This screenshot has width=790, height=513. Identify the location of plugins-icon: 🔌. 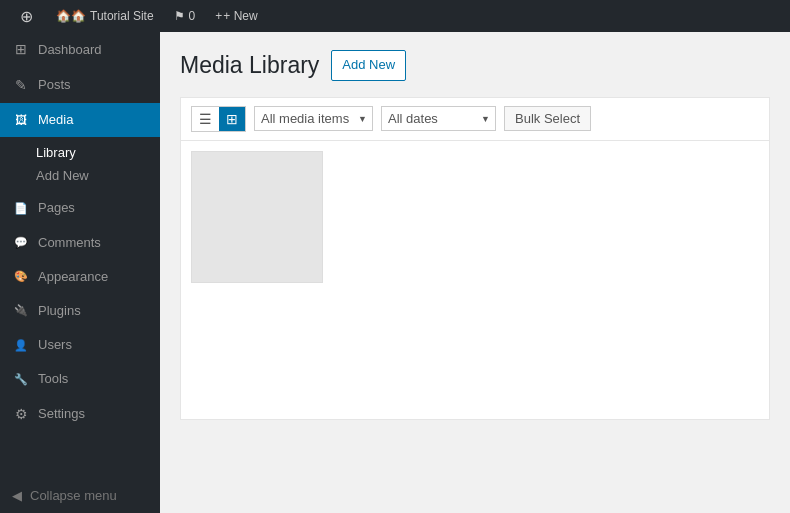
(21, 310).